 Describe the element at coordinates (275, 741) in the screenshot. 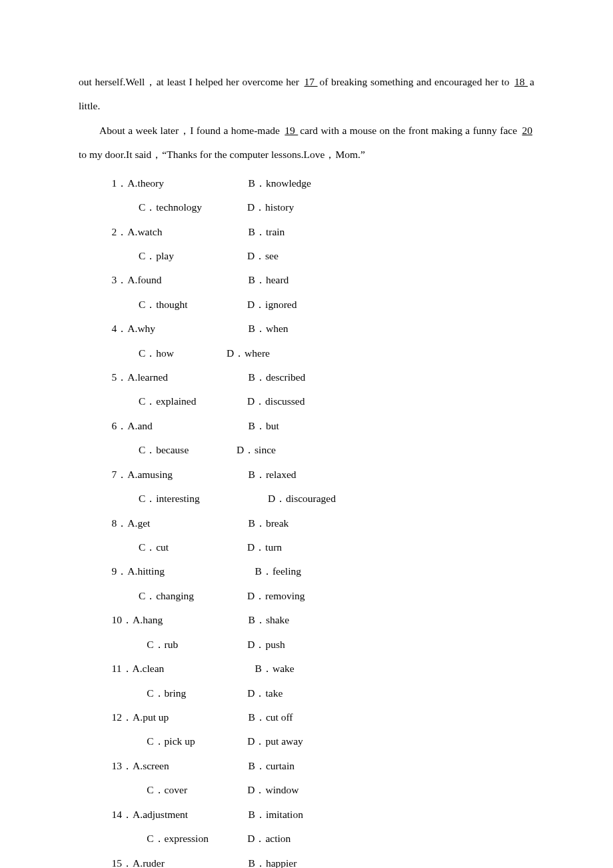

I see `option-d: D．put away` at that location.